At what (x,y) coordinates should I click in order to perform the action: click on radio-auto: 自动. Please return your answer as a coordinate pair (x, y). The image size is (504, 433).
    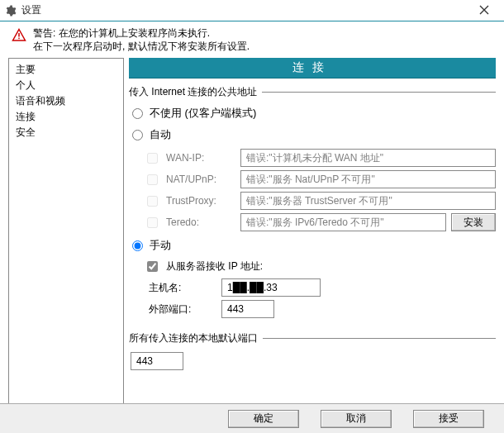
    Looking at the image, I should click on (314, 135).